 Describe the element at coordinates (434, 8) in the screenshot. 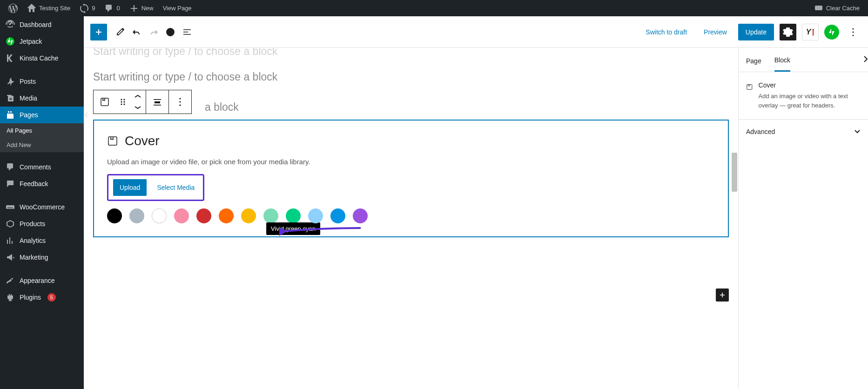

I see `admin-bar: Testing Site 9 0 New View Page Clear Cac…` at that location.